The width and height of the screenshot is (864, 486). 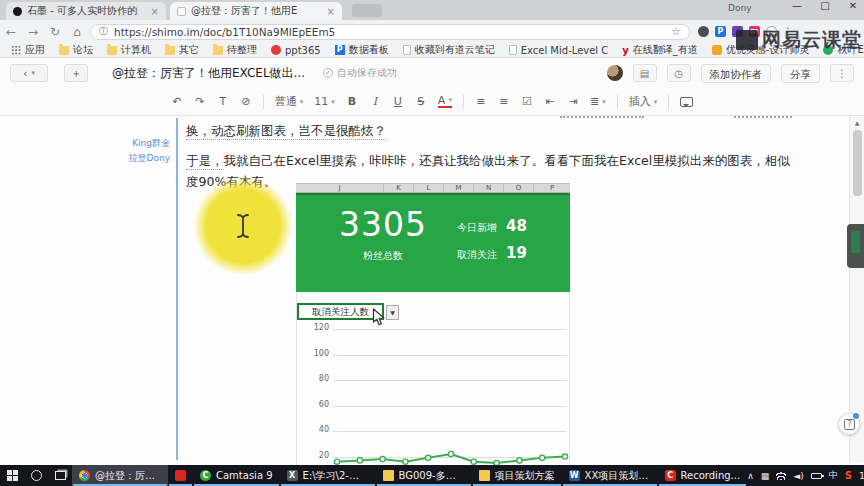 I want to click on forward-icon: →, so click(x=33, y=32).